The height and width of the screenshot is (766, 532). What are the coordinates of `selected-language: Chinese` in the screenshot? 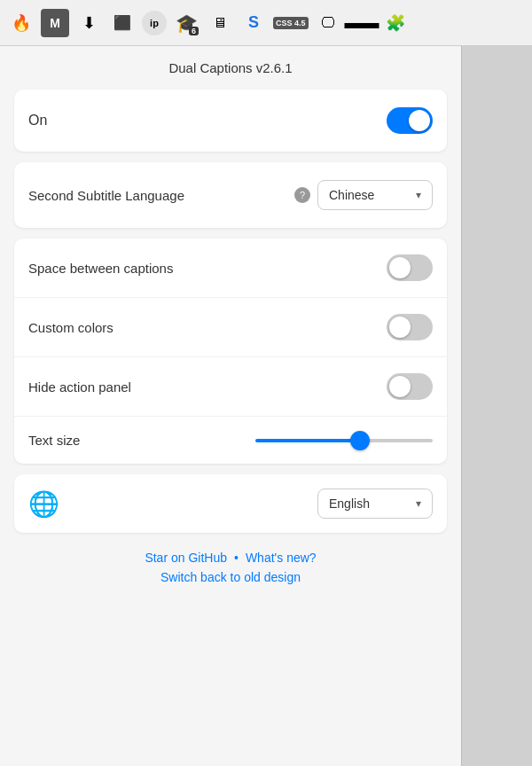 It's located at (351, 195).